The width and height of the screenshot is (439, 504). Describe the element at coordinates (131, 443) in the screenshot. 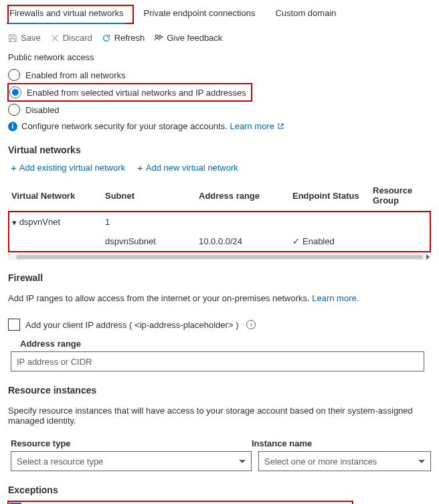

I see `col-resource-type: Resource type` at that location.